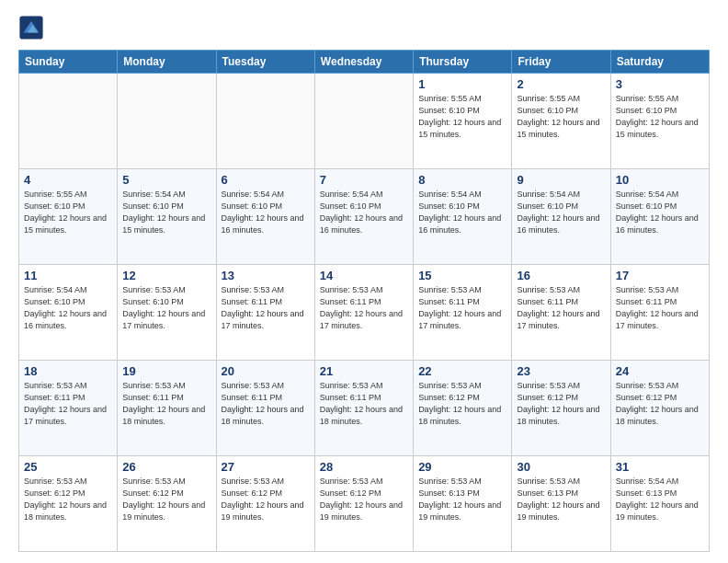 Image resolution: width=728 pixels, height=563 pixels. Describe the element at coordinates (364, 217) in the screenshot. I see `table-row: 7Sunrise: 5:54 AMSunset: 6:10 PMDaylight…` at that location.